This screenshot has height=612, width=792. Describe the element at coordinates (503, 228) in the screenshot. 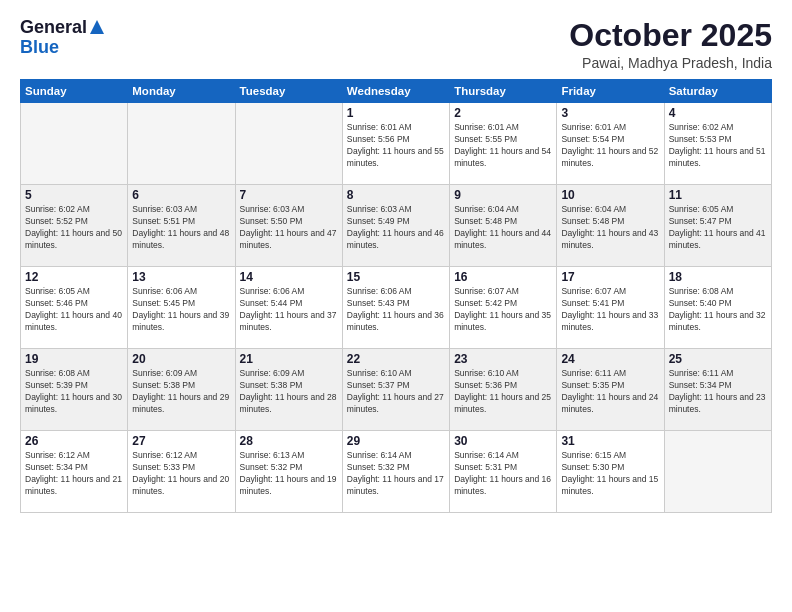

I see `day-info: Sunrise: 6:04 AMSunset: 5:48 PMDaylight:…` at that location.